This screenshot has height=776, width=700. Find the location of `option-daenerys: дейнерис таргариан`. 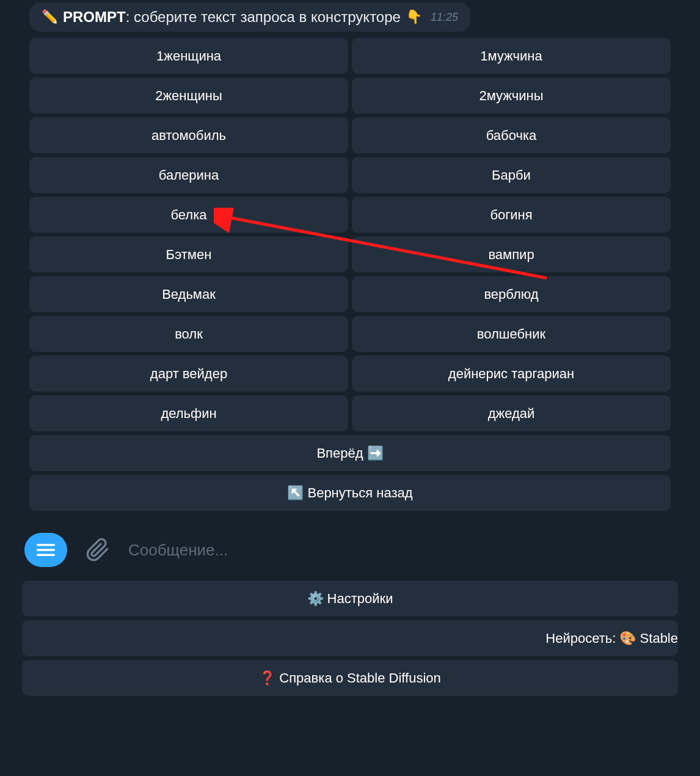

option-daenerys: дейнерис таргариан is located at coordinates (511, 374).